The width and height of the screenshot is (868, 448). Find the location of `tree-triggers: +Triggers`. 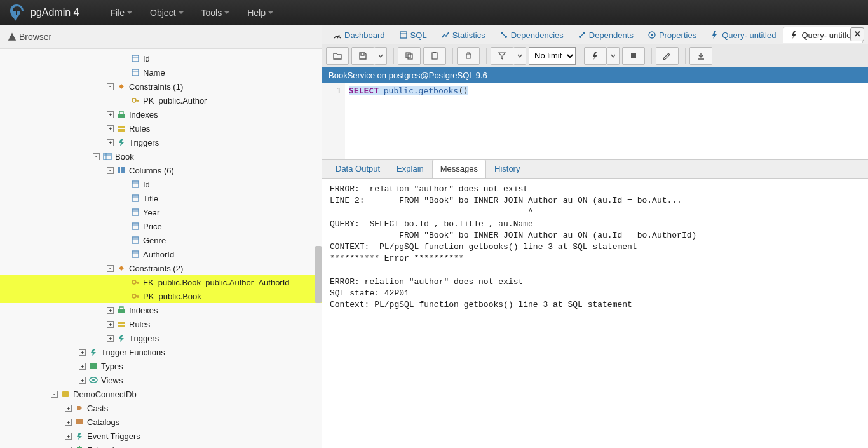

tree-triggers: +Triggers is located at coordinates (161, 142).